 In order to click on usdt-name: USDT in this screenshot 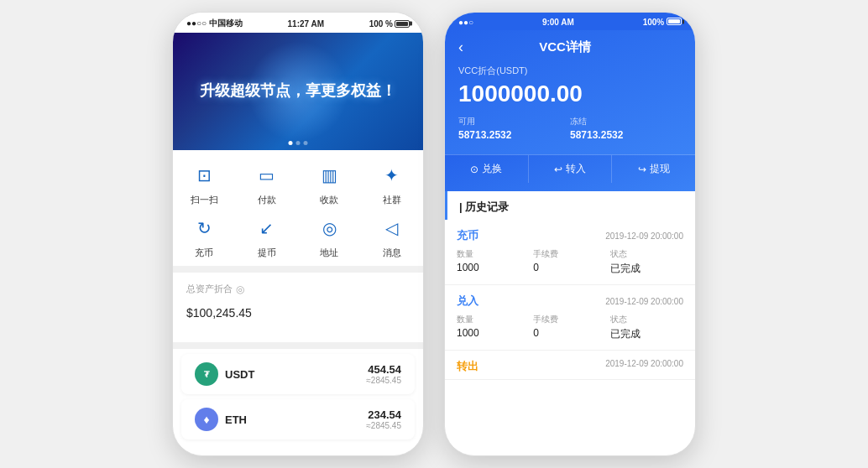, I will do `click(295, 374)`.